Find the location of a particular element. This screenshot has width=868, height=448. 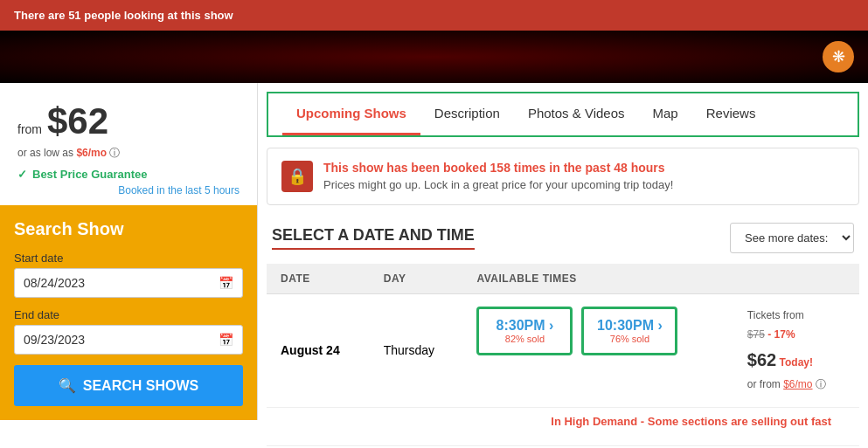

end-date-label: End date is located at coordinates (128, 314).